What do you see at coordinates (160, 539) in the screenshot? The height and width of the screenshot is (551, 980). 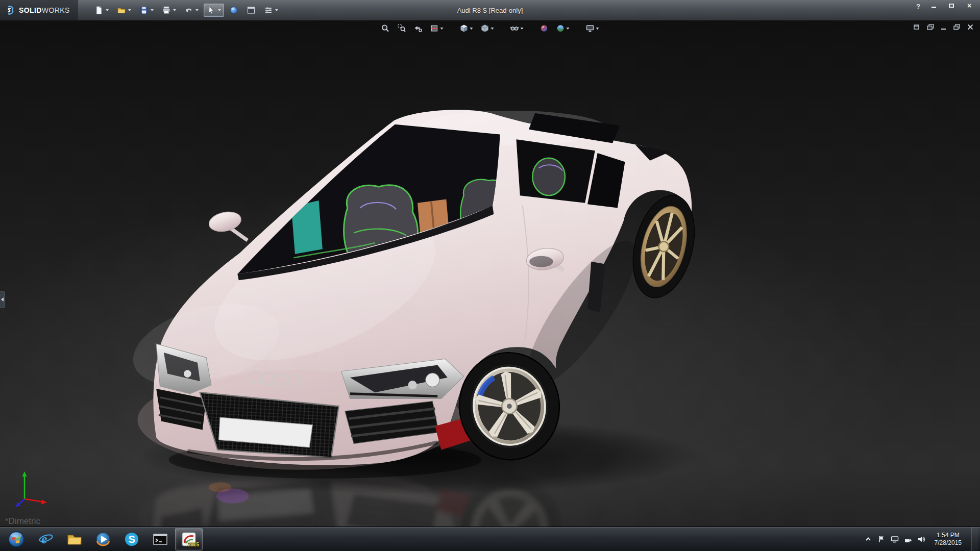 I see `command-prompt-icon` at bounding box center [160, 539].